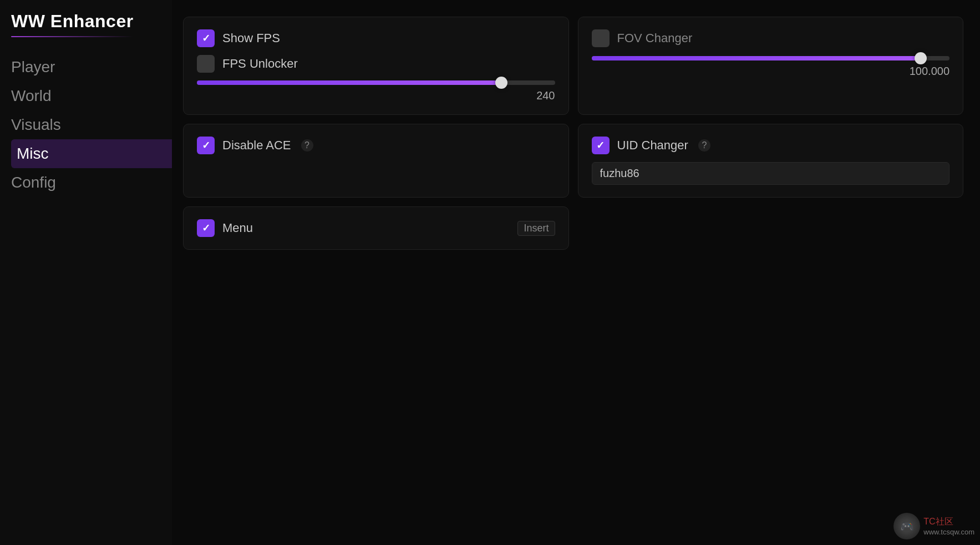 The image size is (980, 545). Describe the element at coordinates (92, 21) in the screenshot. I see `app-title: WW Enhancer` at that location.